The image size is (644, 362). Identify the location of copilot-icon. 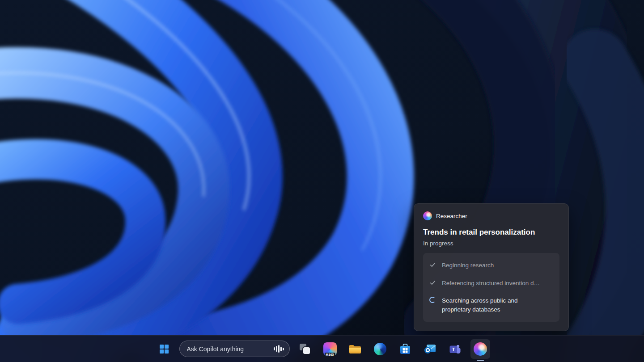
(480, 349).